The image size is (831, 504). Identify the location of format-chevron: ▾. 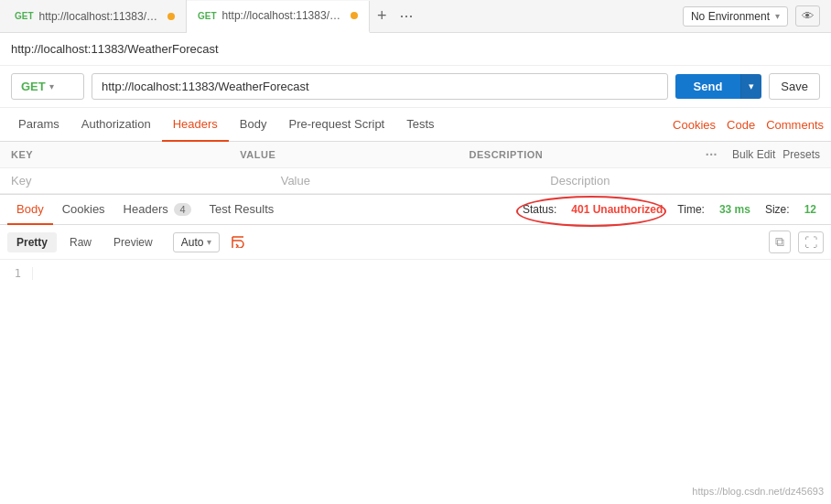
(209, 241).